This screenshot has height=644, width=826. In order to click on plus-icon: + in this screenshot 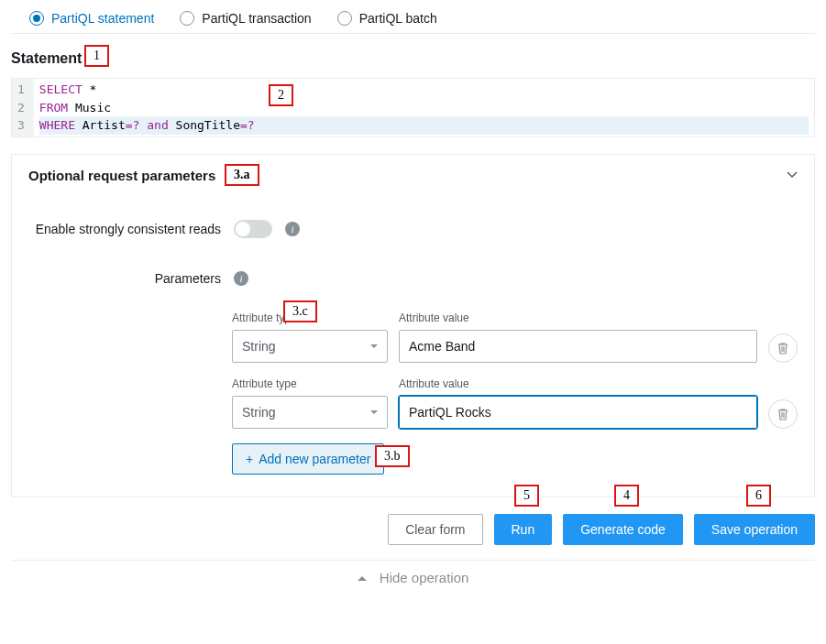, I will do `click(249, 459)`.